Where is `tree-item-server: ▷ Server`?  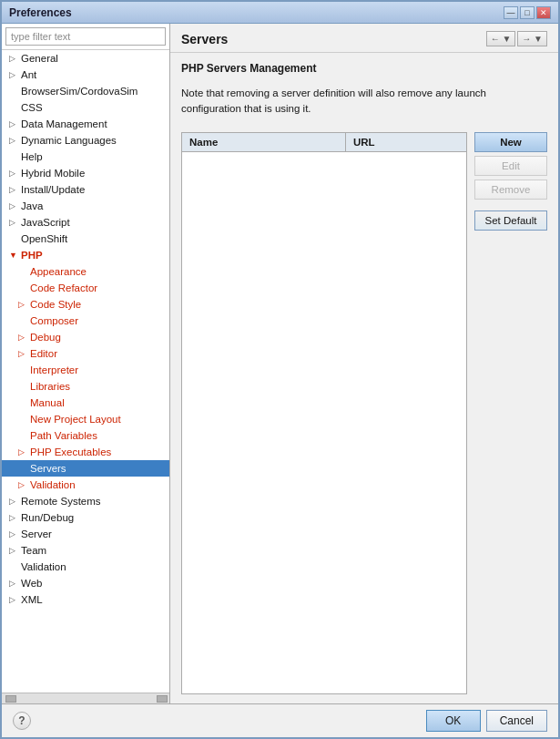 tree-item-server: ▷ Server is located at coordinates (86, 534).